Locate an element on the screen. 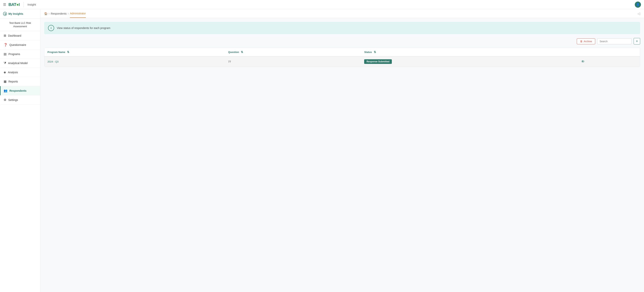 This screenshot has height=292, width=644. sidebar-item-label: Respondents is located at coordinates (18, 91).